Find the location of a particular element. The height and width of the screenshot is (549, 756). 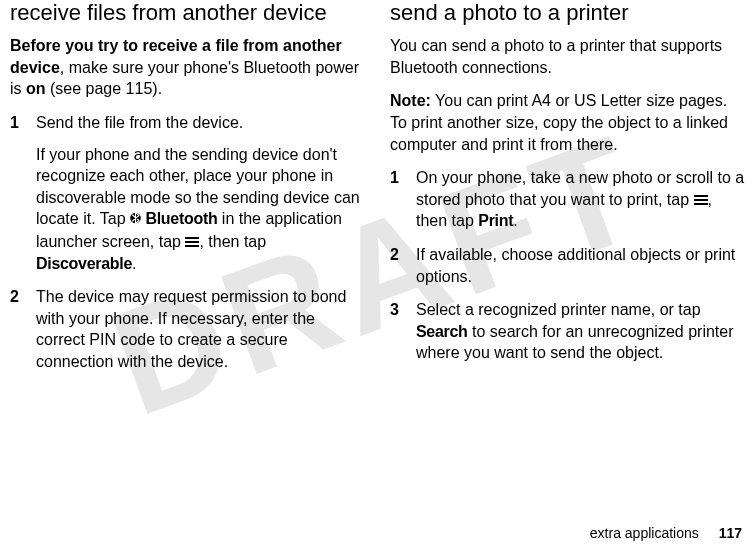

step-text: On your phone, take a new photo or scrol… is located at coordinates (581, 200).